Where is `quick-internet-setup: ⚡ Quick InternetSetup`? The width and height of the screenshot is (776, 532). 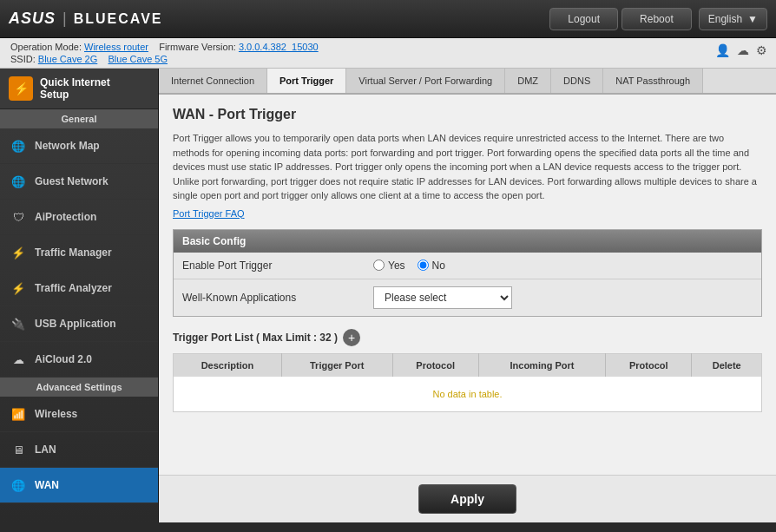
quick-internet-setup: ⚡ Quick InternetSetup is located at coordinates (79, 89).